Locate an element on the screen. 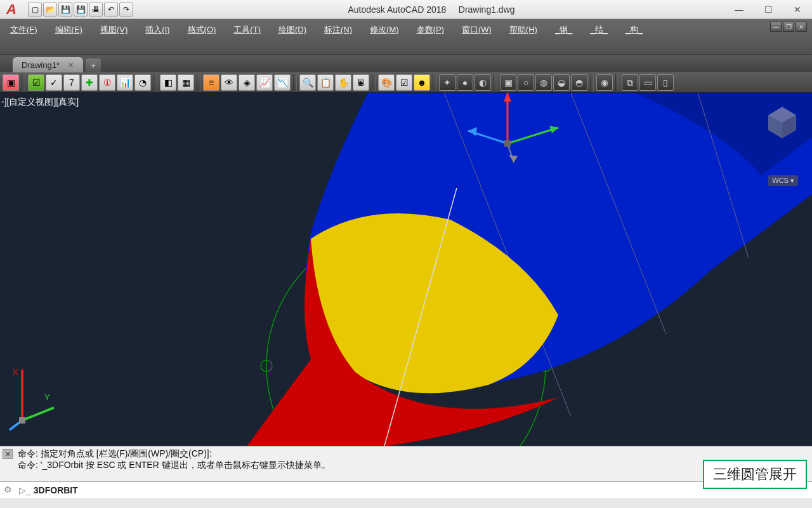 The width and height of the screenshot is (812, 508). document-tab-active: Drawing1* ✕ is located at coordinates (48, 65).